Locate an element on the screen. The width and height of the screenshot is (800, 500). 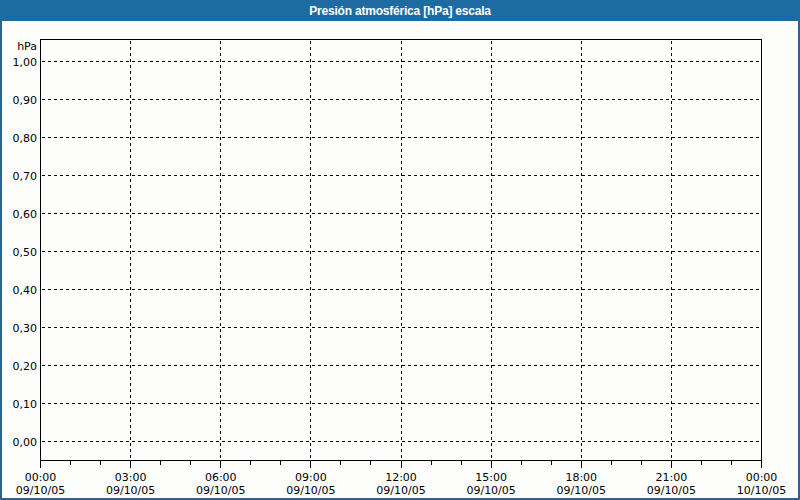
x-tick-time-label: 09:00 is located at coordinates (311, 478).